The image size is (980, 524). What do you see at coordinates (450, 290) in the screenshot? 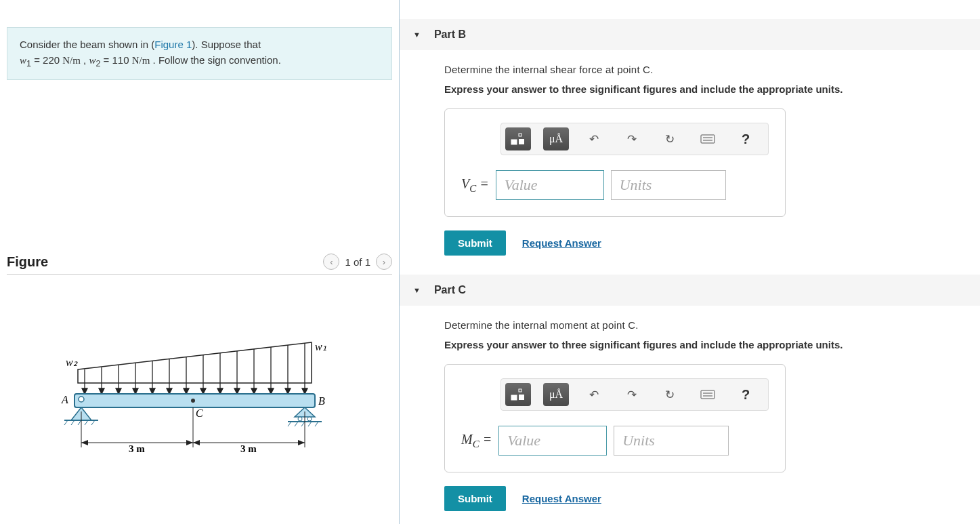
I see `part-c-title: Part C` at bounding box center [450, 290].